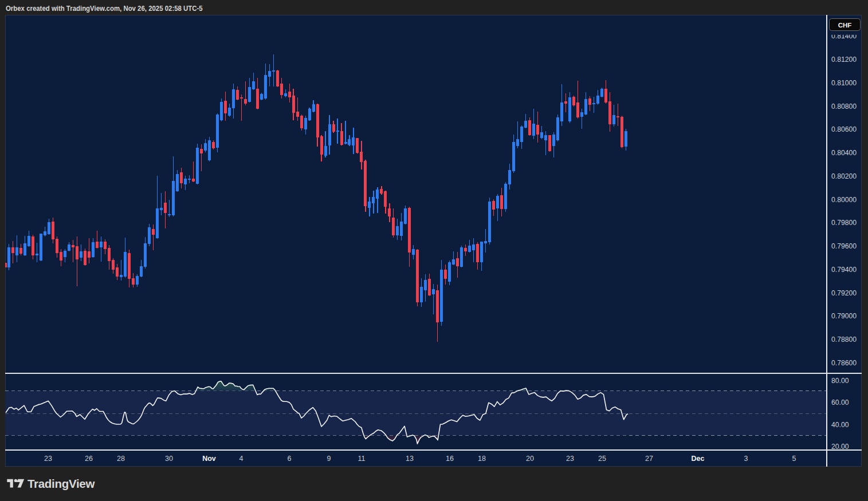 The image size is (868, 501). What do you see at coordinates (844, 246) in the screenshot?
I see `svg-text: 0.79600` at bounding box center [844, 246].